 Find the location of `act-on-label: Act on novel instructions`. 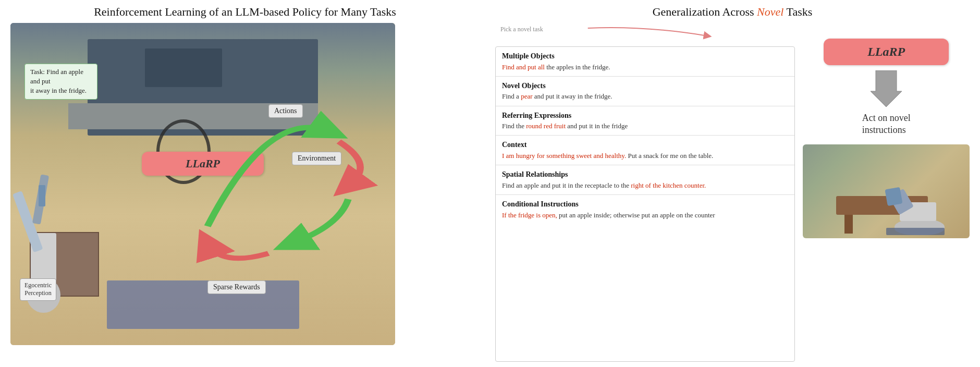

act-on-label: Act on novel instructions is located at coordinates (886, 124).